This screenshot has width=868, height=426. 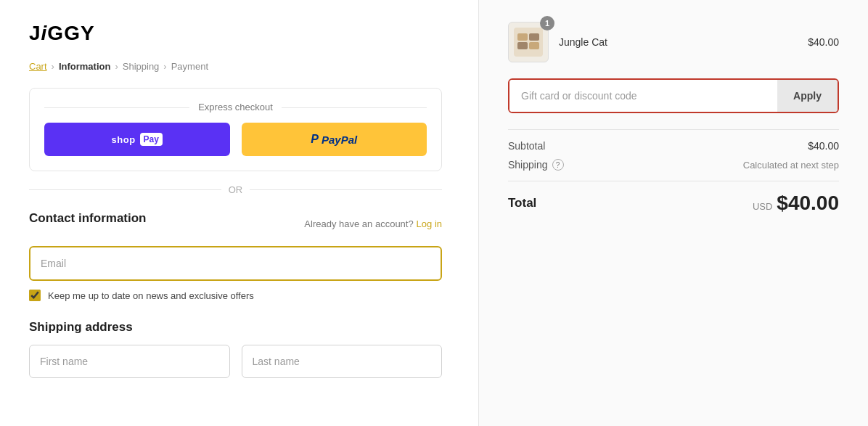 I want to click on product-row: 1 Jungle Cat $40.00, so click(x=673, y=42).